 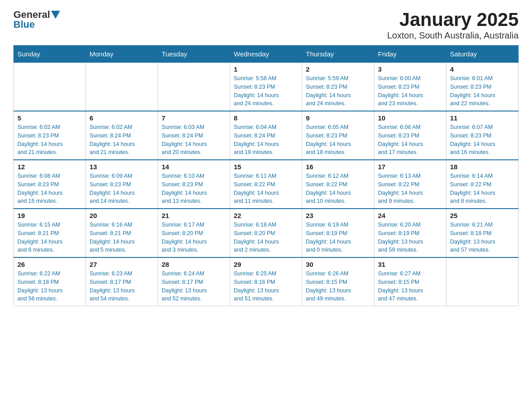 I want to click on day-number: 30, so click(x=338, y=264).